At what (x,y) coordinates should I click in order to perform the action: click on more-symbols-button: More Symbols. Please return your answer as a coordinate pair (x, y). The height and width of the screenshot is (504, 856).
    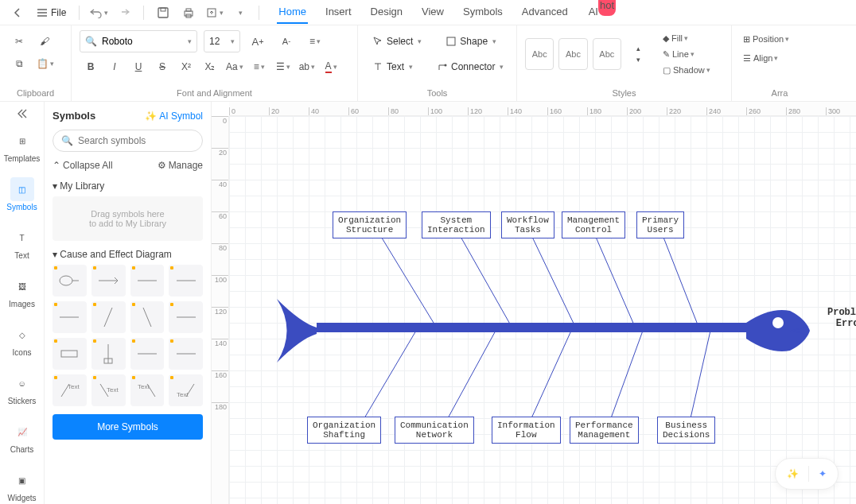
    Looking at the image, I should click on (127, 427).